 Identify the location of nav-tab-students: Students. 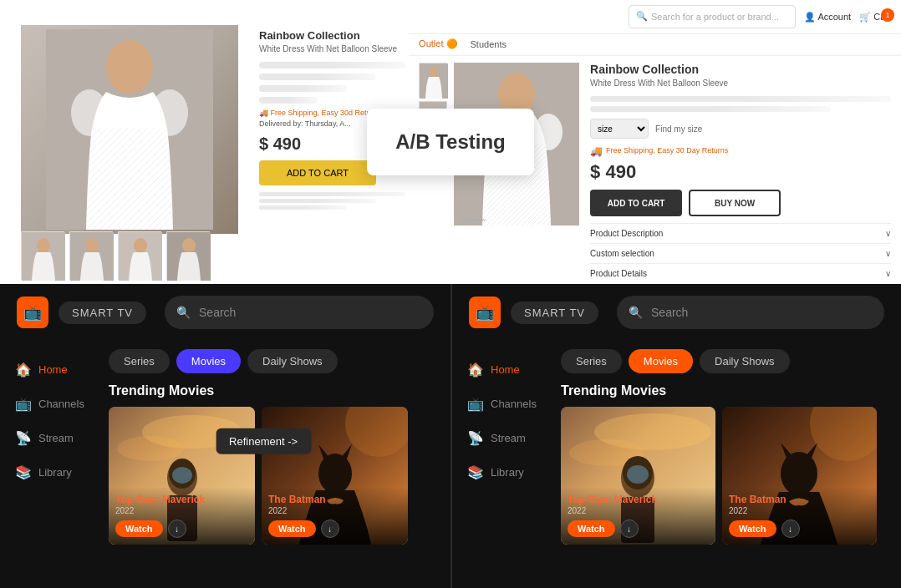
(488, 45).